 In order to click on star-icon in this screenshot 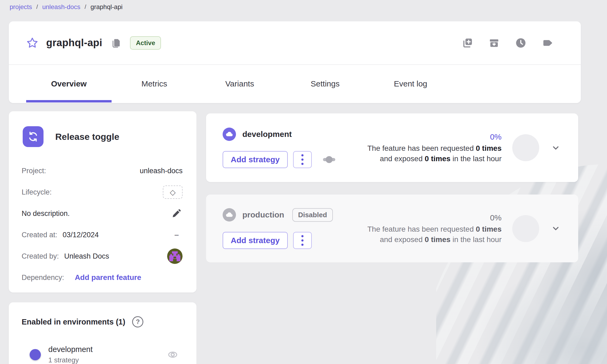, I will do `click(32, 43)`.